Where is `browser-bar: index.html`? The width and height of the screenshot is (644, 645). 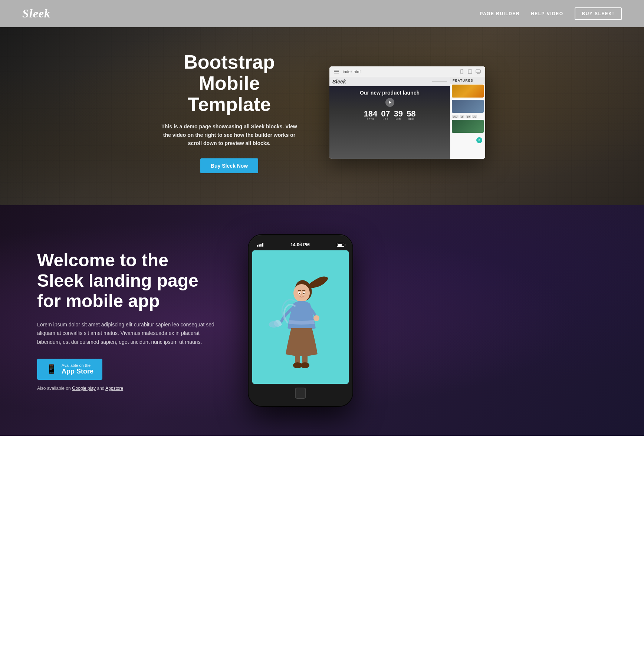
browser-bar: index.html is located at coordinates (407, 72).